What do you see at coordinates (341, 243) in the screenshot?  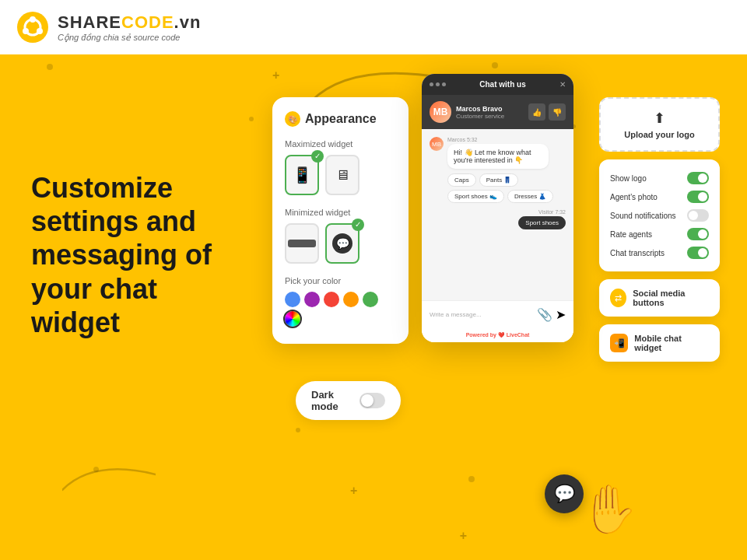 I see `minimized-options: 💬` at bounding box center [341, 243].